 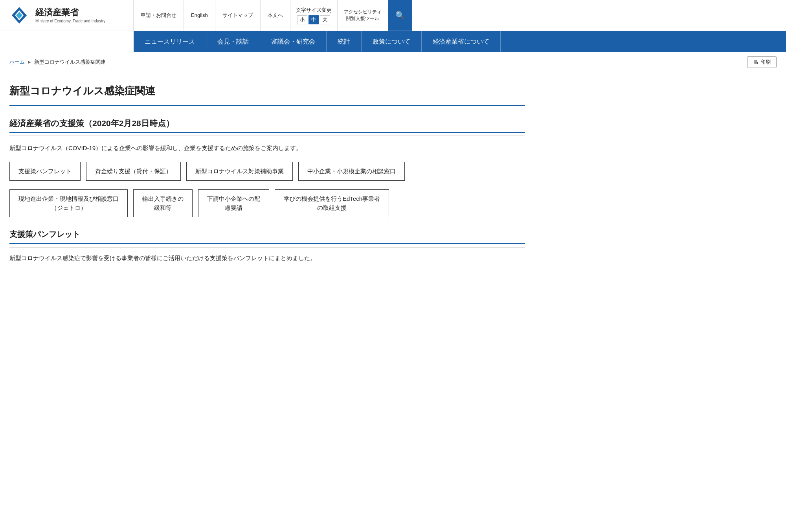 I want to click on inquiry-link: 申請・お問合せ, so click(x=159, y=15).